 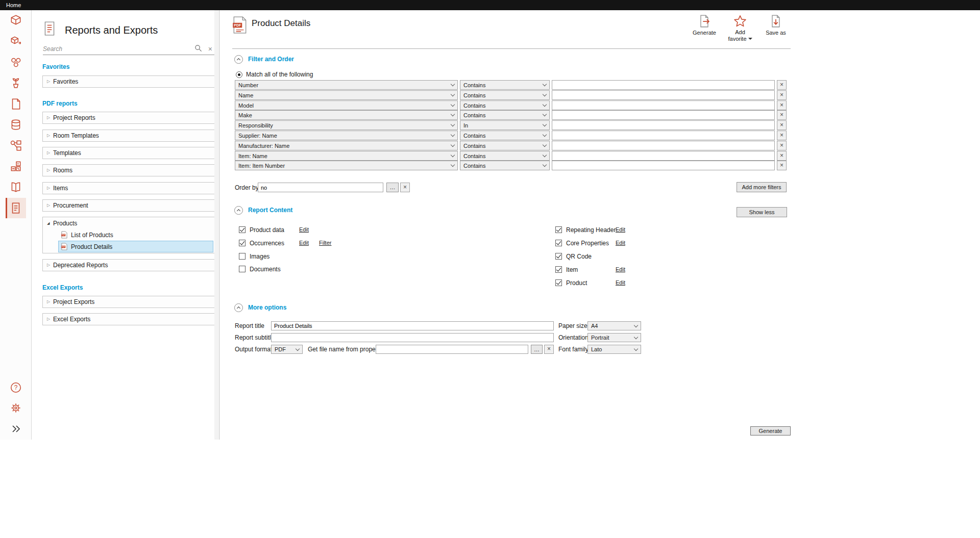 What do you see at coordinates (346, 156) in the screenshot?
I see `filter-field-select: Item: Name` at bounding box center [346, 156].